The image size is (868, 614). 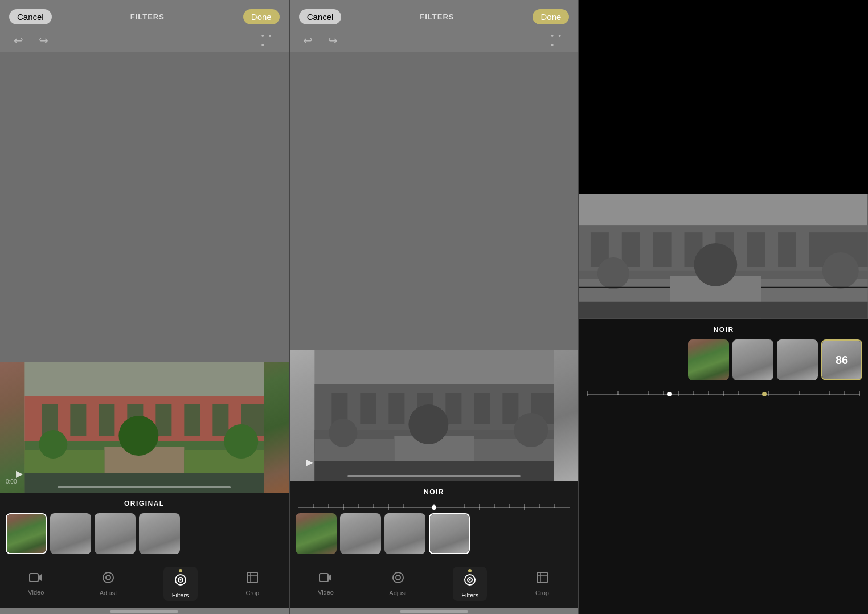 What do you see at coordinates (723, 394) in the screenshot?
I see `panel3-slider` at bounding box center [723, 394].